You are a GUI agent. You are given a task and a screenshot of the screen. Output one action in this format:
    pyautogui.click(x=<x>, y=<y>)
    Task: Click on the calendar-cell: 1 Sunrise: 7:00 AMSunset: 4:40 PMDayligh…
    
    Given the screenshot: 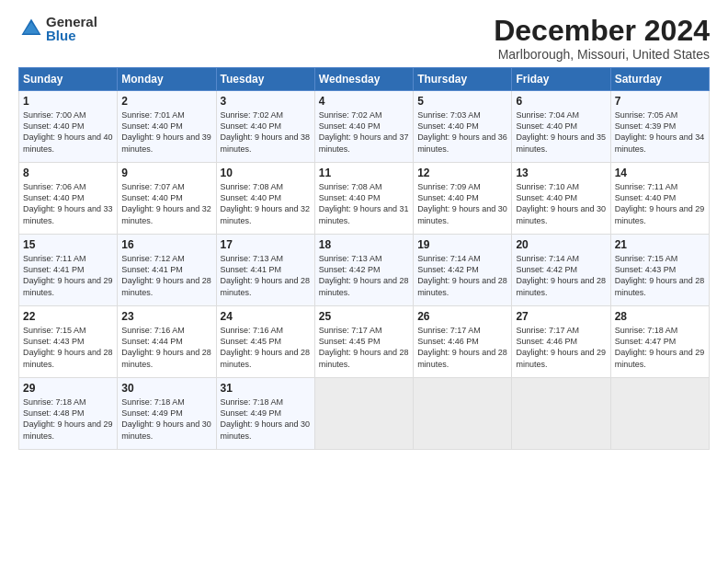 What is the action you would take?
    pyautogui.click(x=68, y=127)
    